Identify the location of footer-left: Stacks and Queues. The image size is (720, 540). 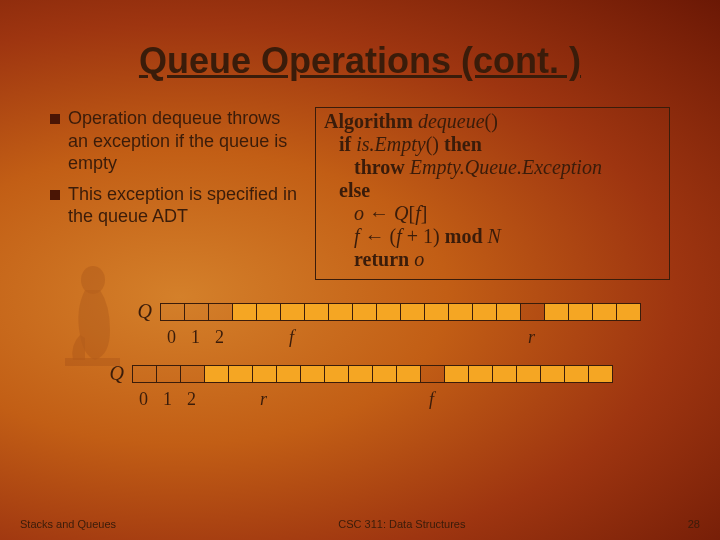
(68, 524).